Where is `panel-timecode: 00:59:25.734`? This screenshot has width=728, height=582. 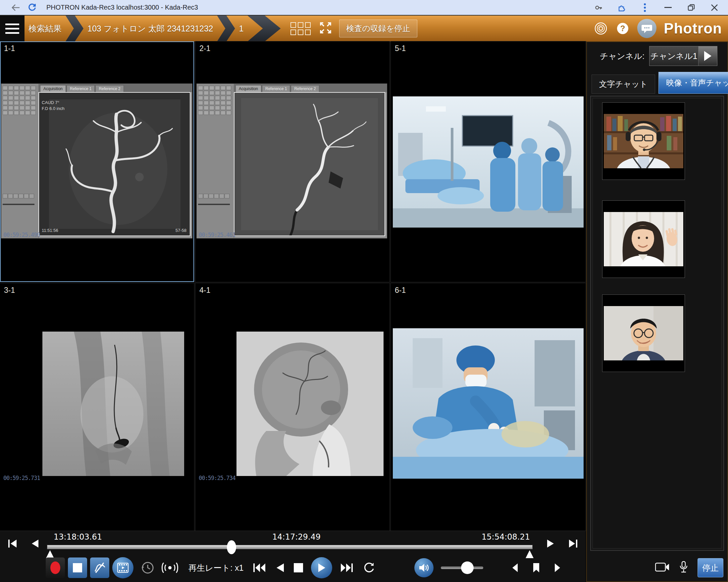
panel-timecode: 00:59:25.734 is located at coordinates (217, 478).